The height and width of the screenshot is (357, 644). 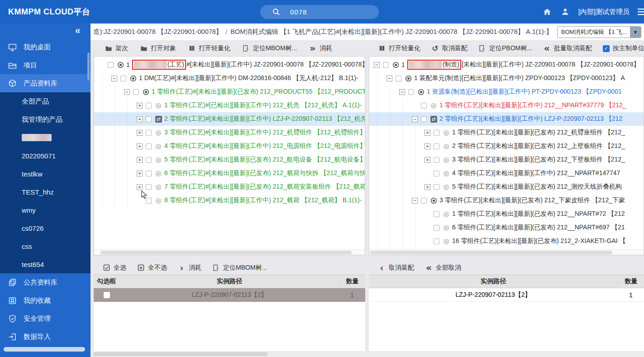 What do you see at coordinates (180, 354) in the screenshot?
I see `main-hscroll-thumb` at bounding box center [180, 354].